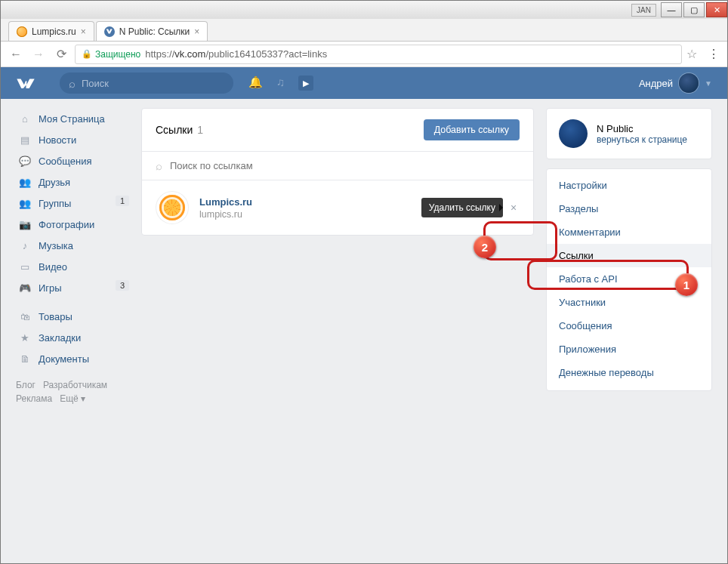 This screenshot has height=564, width=728. I want to click on url-proto: https://, so click(160, 54).